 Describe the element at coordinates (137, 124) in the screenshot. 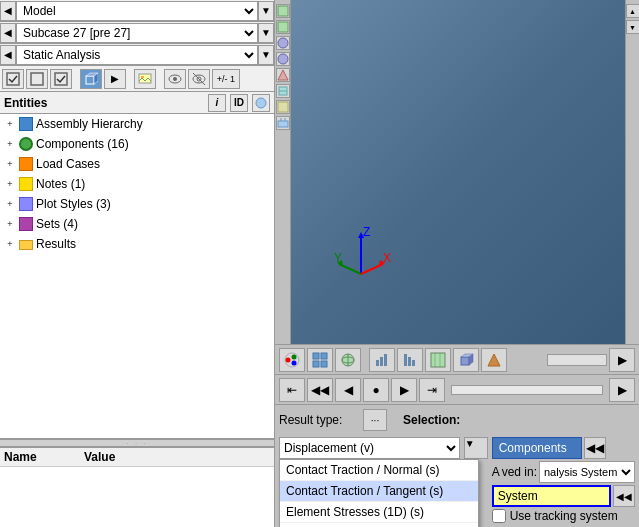

I see `tree-item-assembly: + Assembly Hierarchy` at that location.